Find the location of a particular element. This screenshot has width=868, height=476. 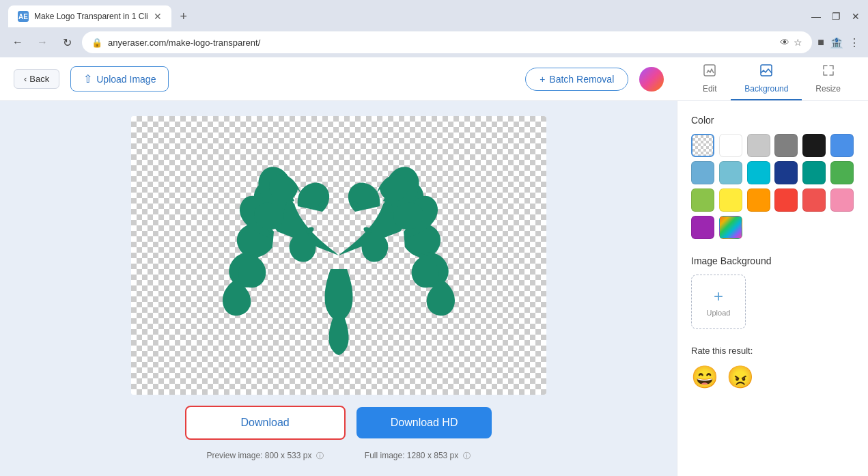

action-bar: Download Download HD is located at coordinates (339, 423).